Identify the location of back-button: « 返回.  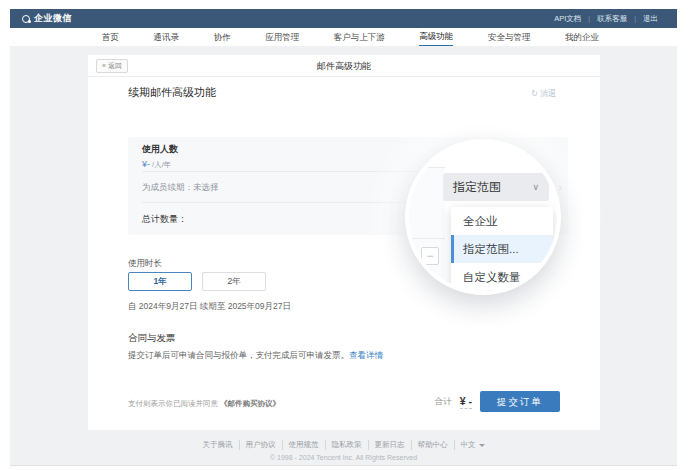
(112, 66).